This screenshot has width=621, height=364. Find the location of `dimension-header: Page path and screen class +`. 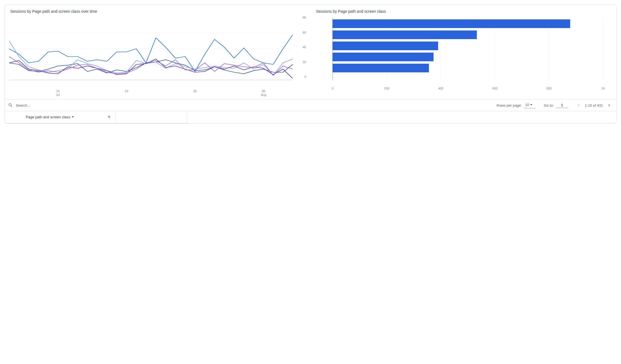

dimension-header: Page path and screen class + is located at coordinates (60, 117).